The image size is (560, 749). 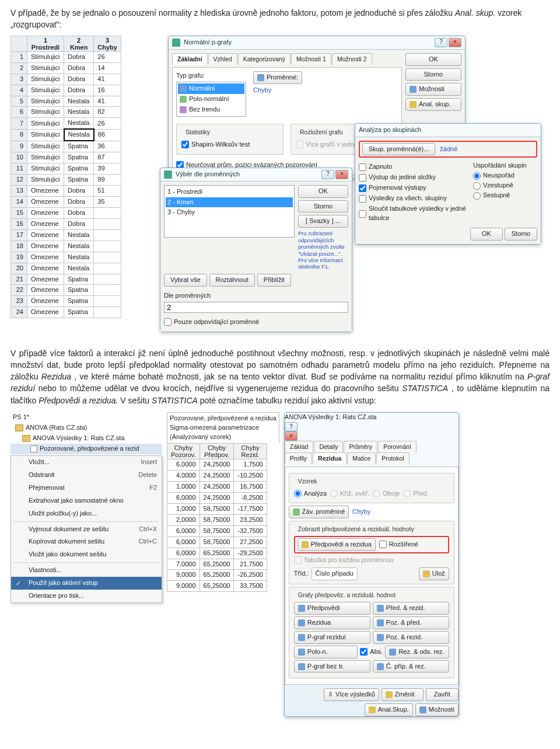 I want to click on analyza-ok-button: OK, so click(x=487, y=234).